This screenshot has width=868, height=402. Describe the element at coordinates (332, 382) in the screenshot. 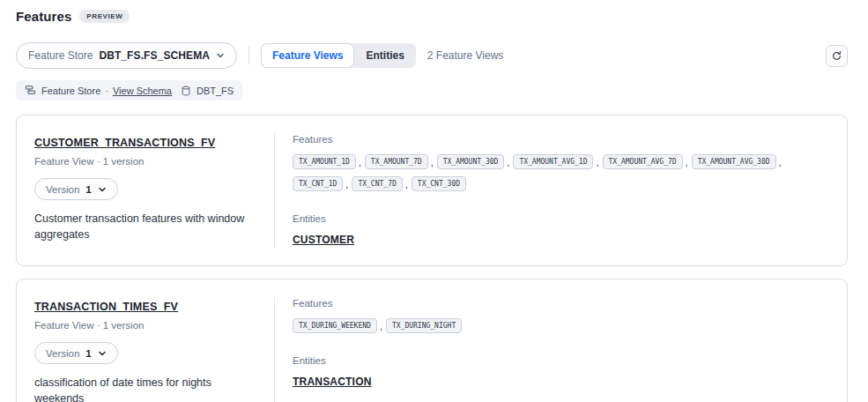

I see `entity-link: TRANSACTION` at that location.